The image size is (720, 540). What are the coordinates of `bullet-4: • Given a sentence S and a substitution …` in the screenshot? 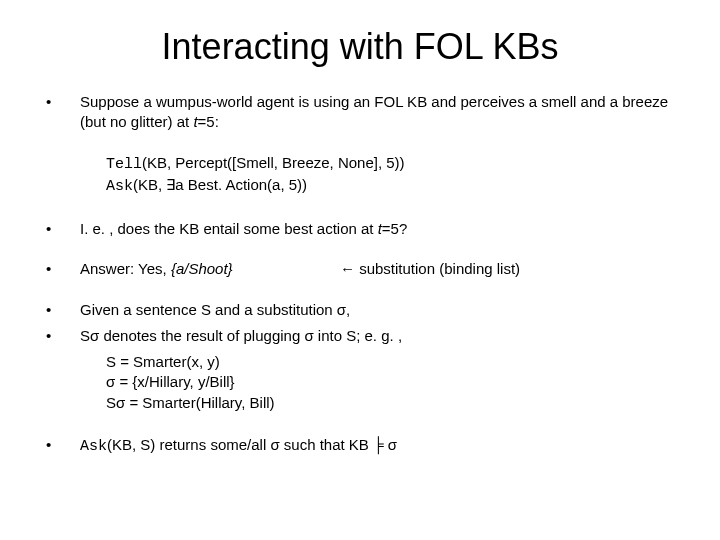 It's located at (360, 310).